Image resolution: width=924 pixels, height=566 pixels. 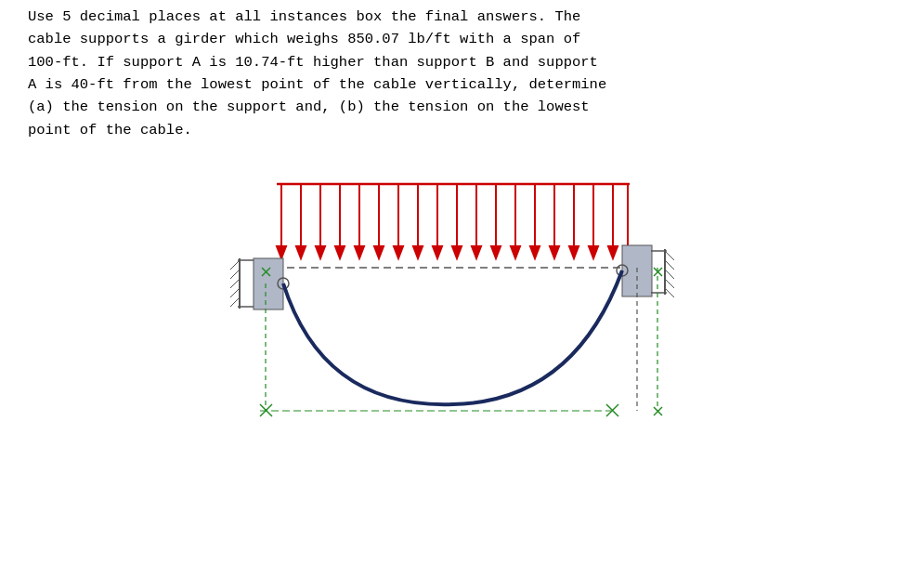 What do you see at coordinates (462, 62) in the screenshot?
I see `text-line-3: 100-ft. If support A is 10.74-ft higher …` at bounding box center [462, 62].